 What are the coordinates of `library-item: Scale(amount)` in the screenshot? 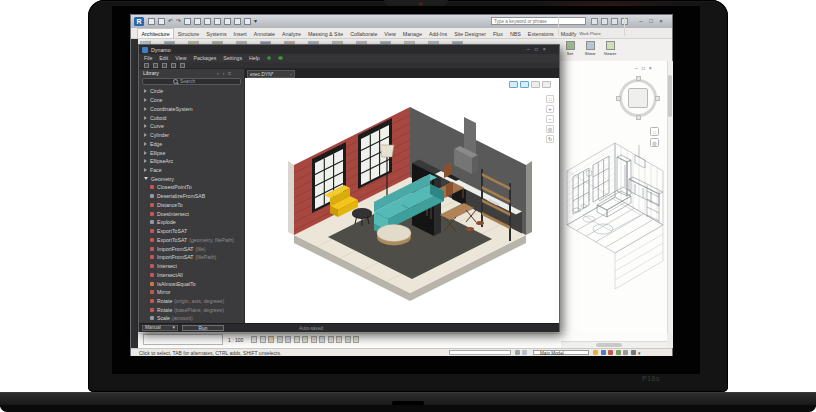 It's located at (192, 318).